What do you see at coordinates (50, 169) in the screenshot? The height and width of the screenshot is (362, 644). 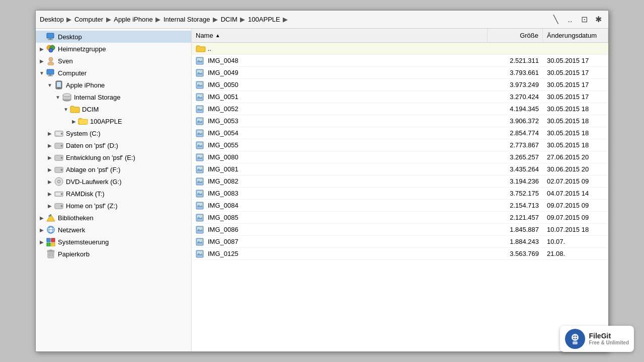 I see `arrow-ablagef` at bounding box center [50, 169].